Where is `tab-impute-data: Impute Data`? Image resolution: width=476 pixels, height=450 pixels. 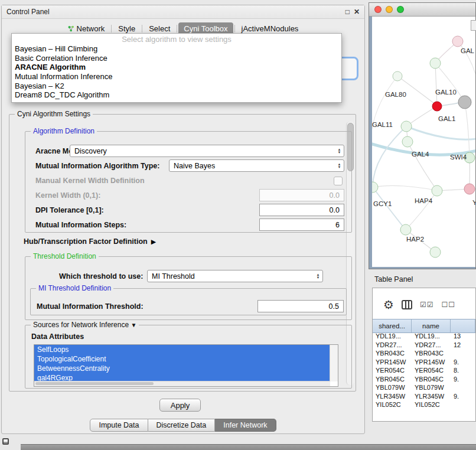
tab-impute-data: Impute Data is located at coordinates (119, 425).